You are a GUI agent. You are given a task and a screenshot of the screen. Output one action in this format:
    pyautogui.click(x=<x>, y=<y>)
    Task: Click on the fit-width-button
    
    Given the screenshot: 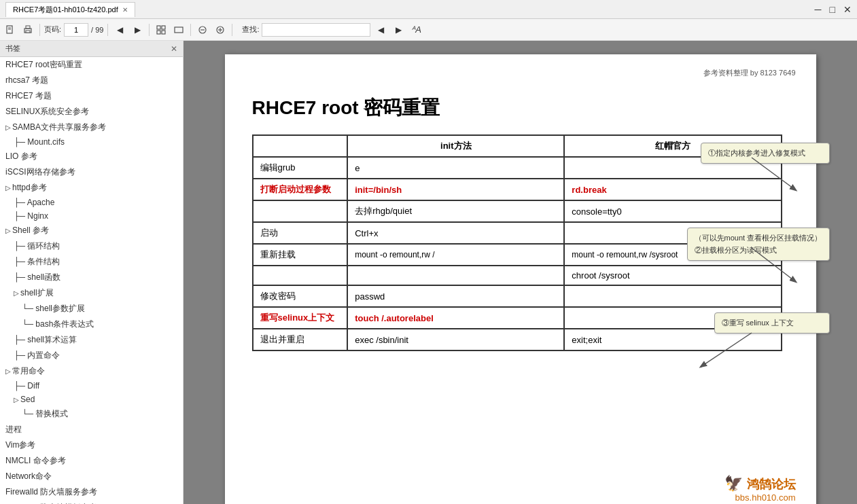 What is the action you would take?
    pyautogui.click(x=179, y=30)
    